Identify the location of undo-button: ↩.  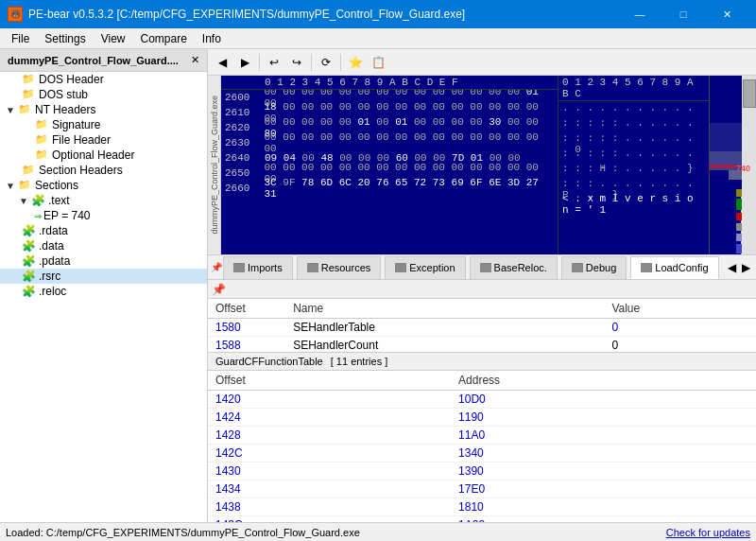
(274, 62).